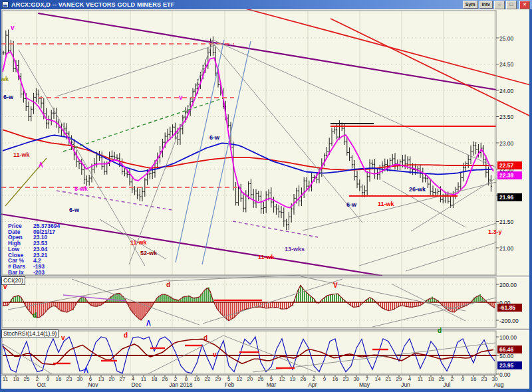 The height and width of the screenshot is (392, 532). I want to click on month-label: Feb, so click(230, 385).